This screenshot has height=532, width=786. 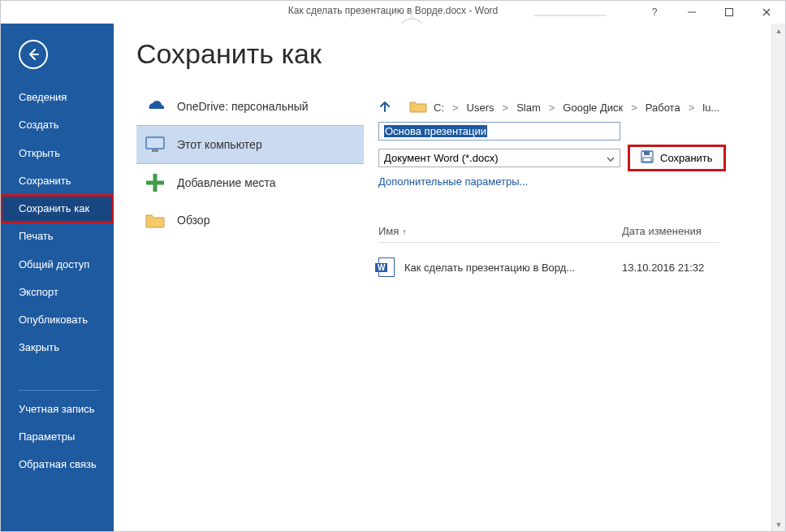 I want to click on filename-value: Основа презентации, so click(x=435, y=132).